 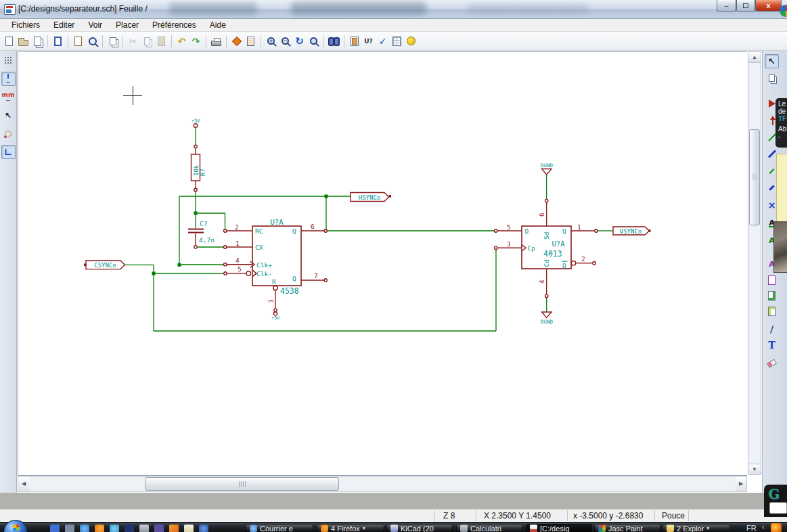 What do you see at coordinates (217, 41) in the screenshot?
I see `print-icon` at bounding box center [217, 41].